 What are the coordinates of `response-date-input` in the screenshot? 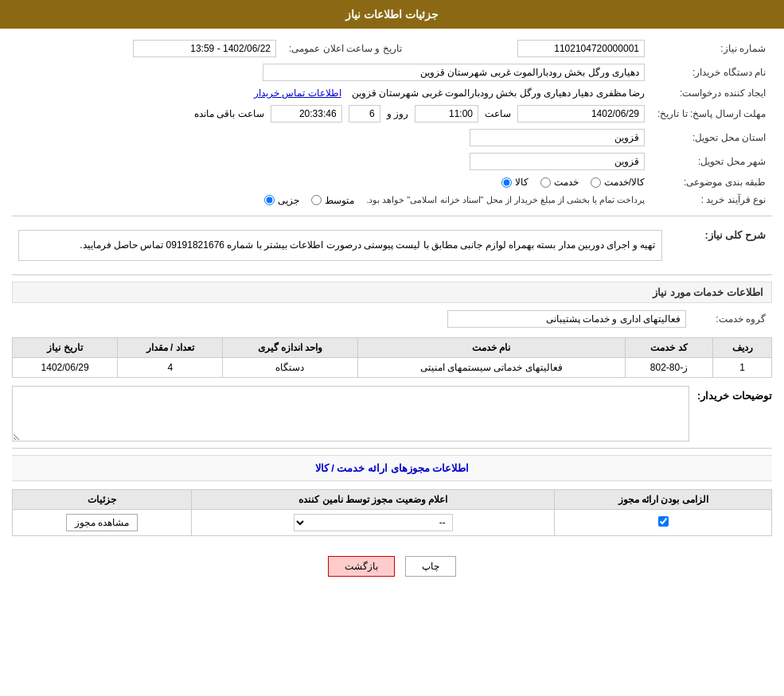 It's located at (581, 114).